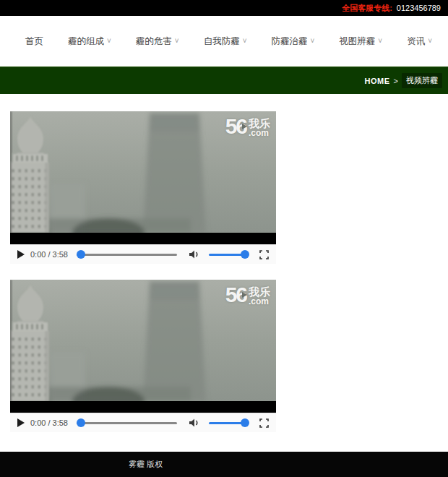  I want to click on nav-item-label: 视图辨霾, so click(357, 42).